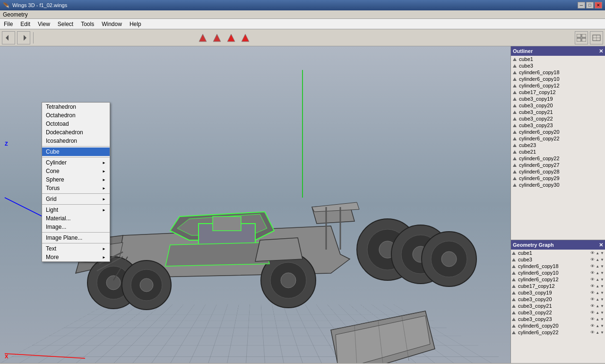 Image resolution: width=605 pixels, height=364 pixels. I want to click on outliner-item: cube3_copy23, so click(558, 125).